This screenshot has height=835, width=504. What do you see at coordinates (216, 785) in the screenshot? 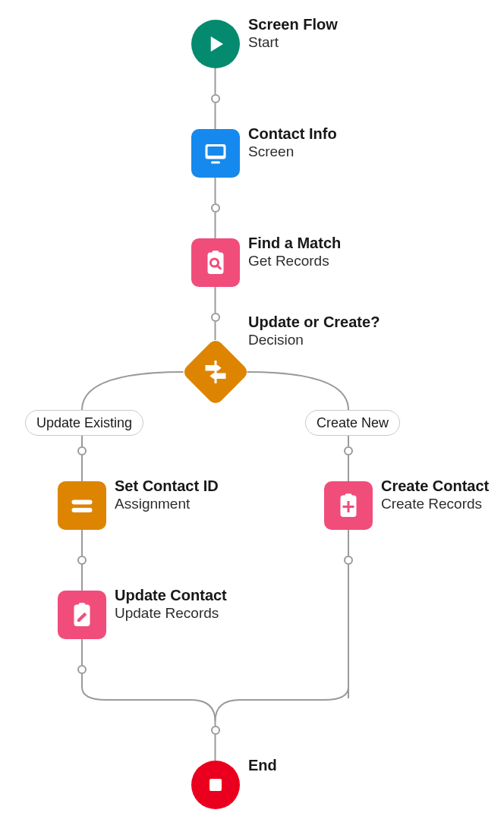
I see `stop-icon` at bounding box center [216, 785].